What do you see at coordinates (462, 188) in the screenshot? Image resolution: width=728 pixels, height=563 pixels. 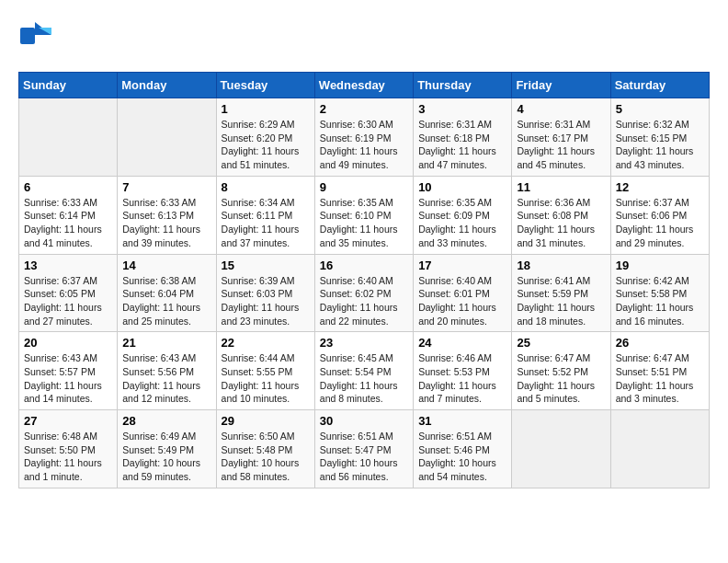 I see `day-number: 10` at bounding box center [462, 188].